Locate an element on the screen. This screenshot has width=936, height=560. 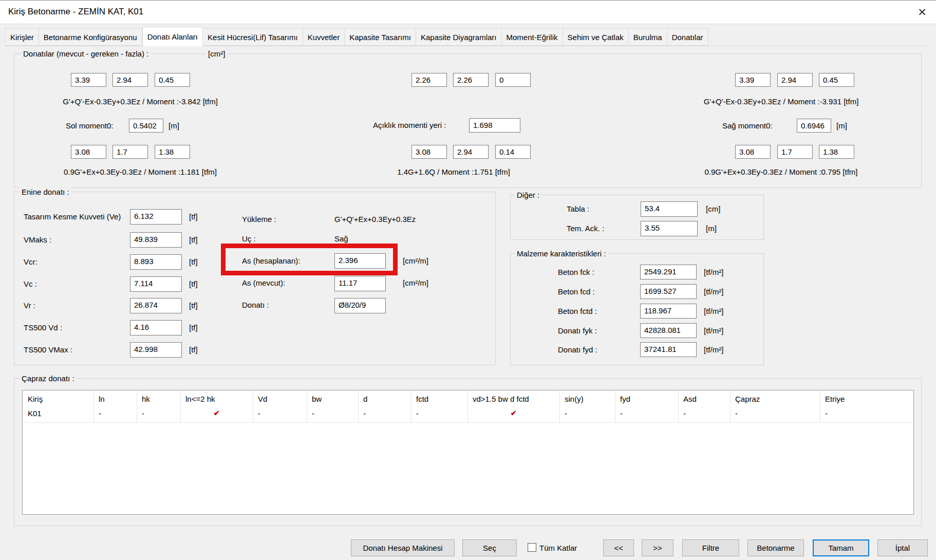
col-sin-y: sin(y) is located at coordinates (574, 399).